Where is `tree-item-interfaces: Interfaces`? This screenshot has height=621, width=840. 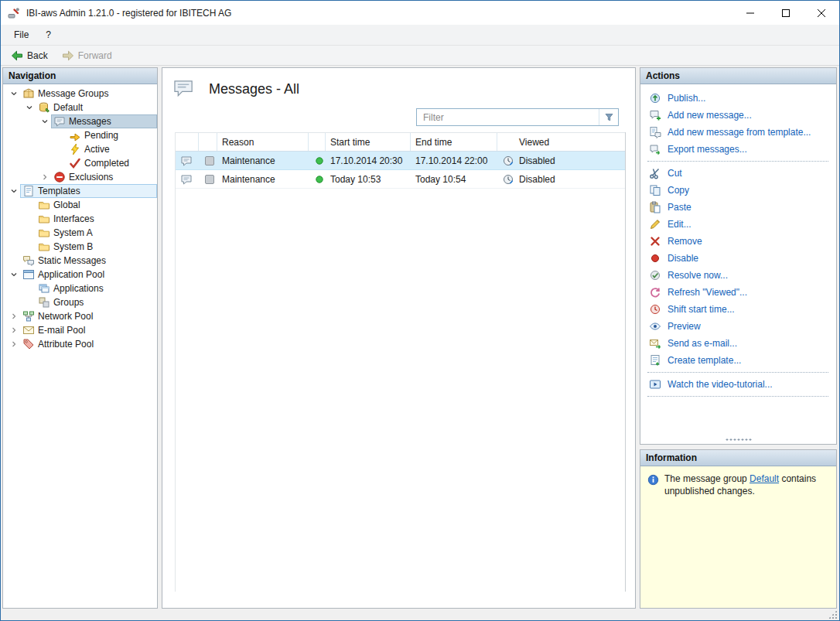
tree-item-interfaces: Interfaces is located at coordinates (80, 219).